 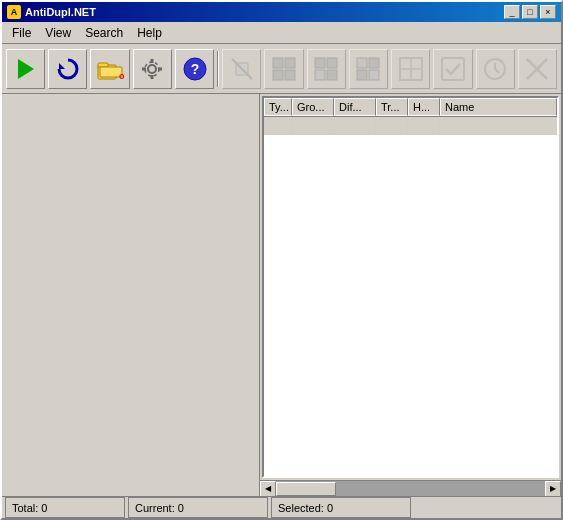 I want to click on col-header-name: Name, so click(x=498, y=107).